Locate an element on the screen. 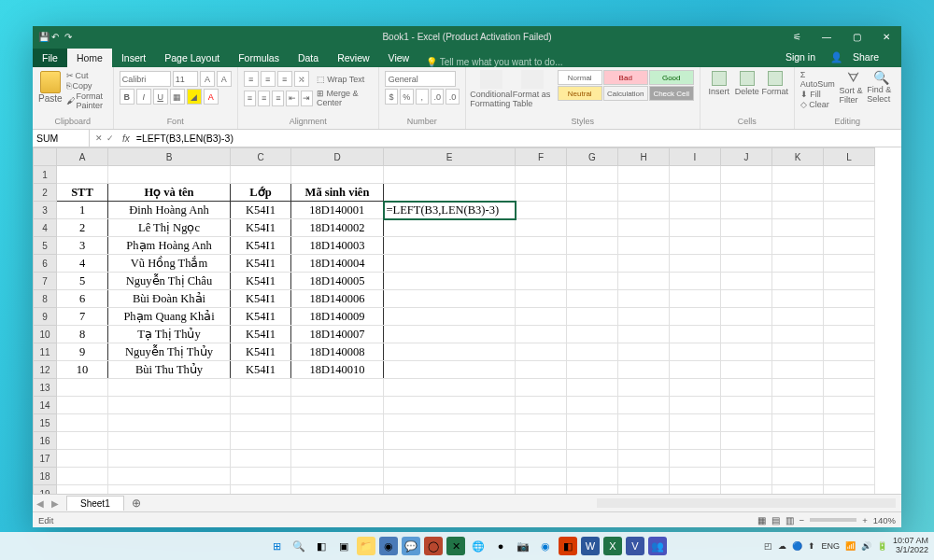 The height and width of the screenshot is (560, 934). search-icon: 🔍 is located at coordinates (299, 546).